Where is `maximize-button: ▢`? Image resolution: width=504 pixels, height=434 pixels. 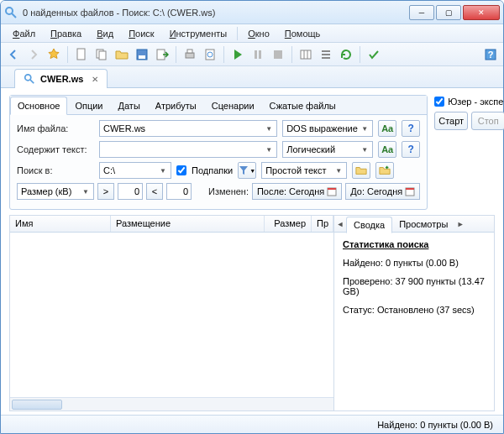
maximize-button: ▢ is located at coordinates (449, 13).